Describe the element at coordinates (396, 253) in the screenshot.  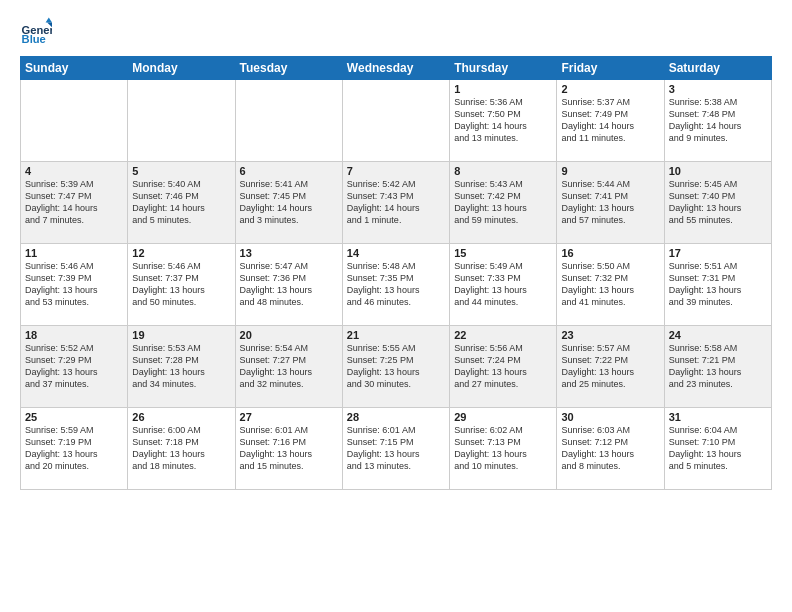
I see `day-number: 14` at that location.